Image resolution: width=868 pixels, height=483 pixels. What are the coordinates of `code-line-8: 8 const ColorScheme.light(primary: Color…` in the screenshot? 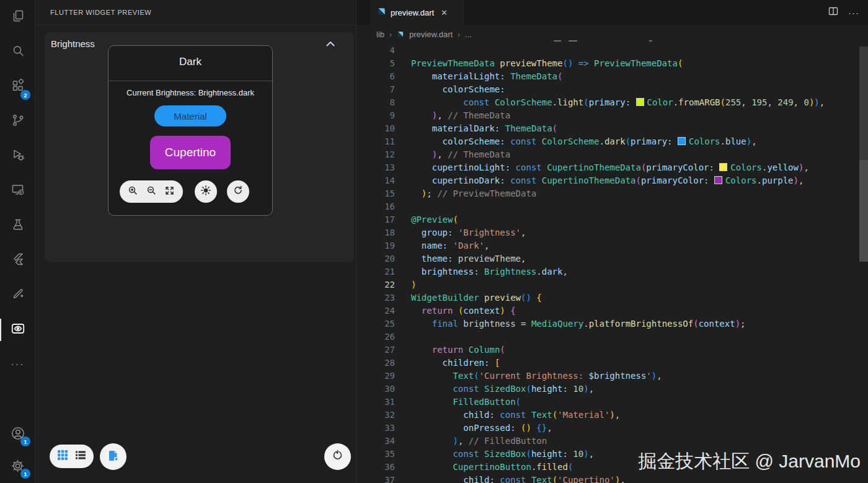 It's located at (608, 103).